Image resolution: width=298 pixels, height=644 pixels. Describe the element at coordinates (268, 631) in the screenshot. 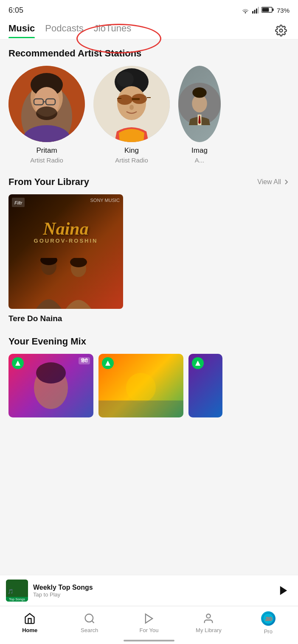

I see `nav-pro-label: Pro` at that location.